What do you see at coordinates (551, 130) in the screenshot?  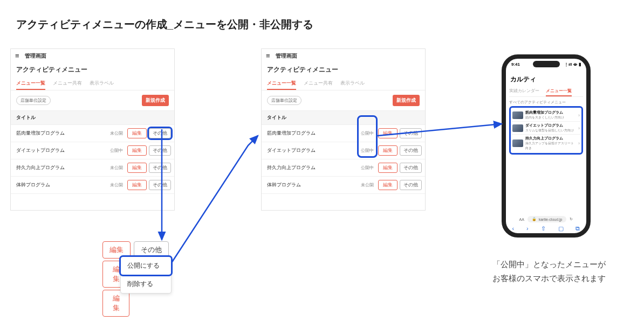 I see `item-desc: スリムな体型を目指したい方向け` at bounding box center [551, 130].